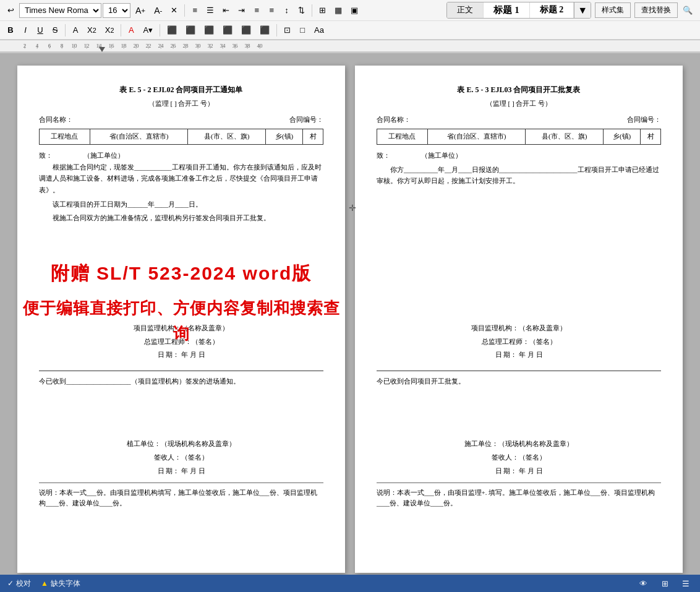 This screenshot has width=700, height=592. What do you see at coordinates (209, 30) in the screenshot?
I see `align-right2-button: ⬛` at bounding box center [209, 30].